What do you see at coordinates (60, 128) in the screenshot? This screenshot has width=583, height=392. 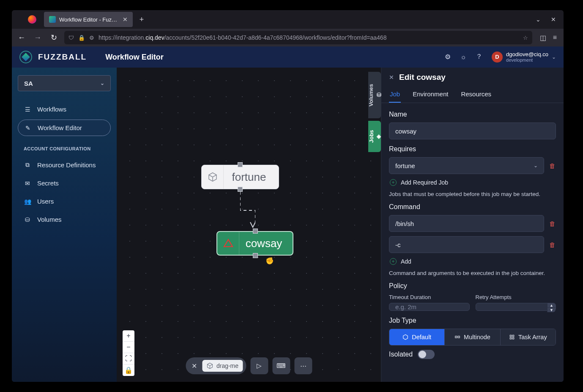 I see `sidebar-item-label: Workflow Editor` at bounding box center [60, 128].